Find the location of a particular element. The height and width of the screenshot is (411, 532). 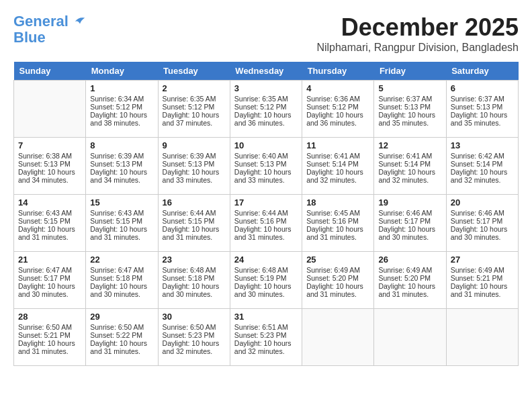

calendar-cell-w3d4: 25Sunrise: 6:49 AMSunset: 5:20 PMDayligh… is located at coordinates (339, 281).